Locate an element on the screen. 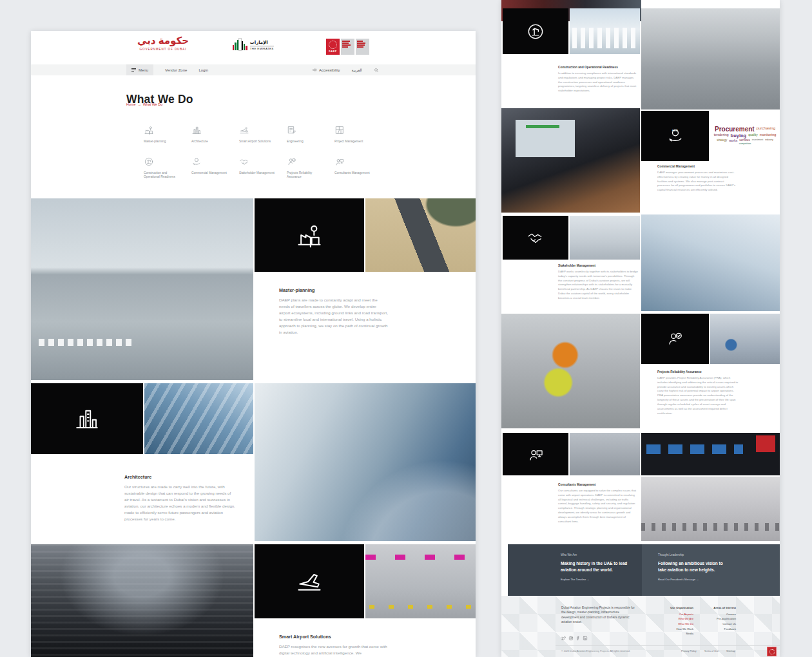  photo-dignitaries-handshake is located at coordinates (710, 263).